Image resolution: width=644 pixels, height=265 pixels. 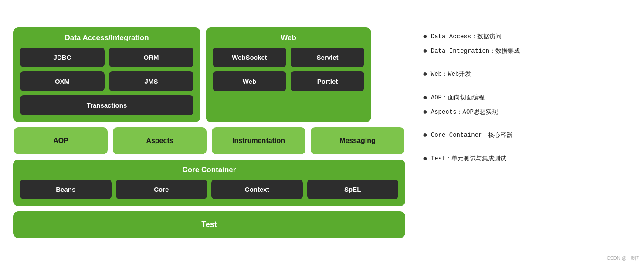 I want to click on web-box: Web WebSocket Servlet Web Portlet, so click(x=288, y=75).